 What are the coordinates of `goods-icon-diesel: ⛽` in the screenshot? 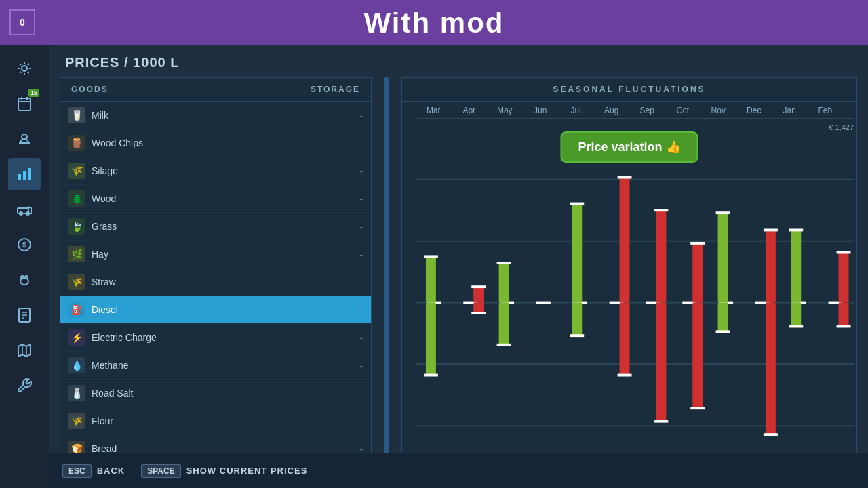 It's located at (77, 310).